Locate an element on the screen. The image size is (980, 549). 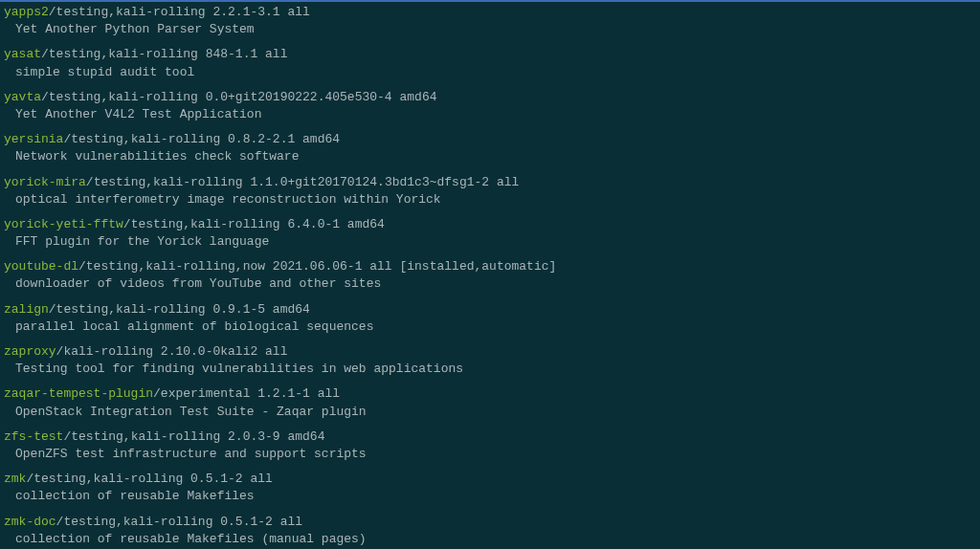
package-entry: zalign/testing,kali-rolling 0.9.1-5 amd6… is located at coordinates (490, 318).